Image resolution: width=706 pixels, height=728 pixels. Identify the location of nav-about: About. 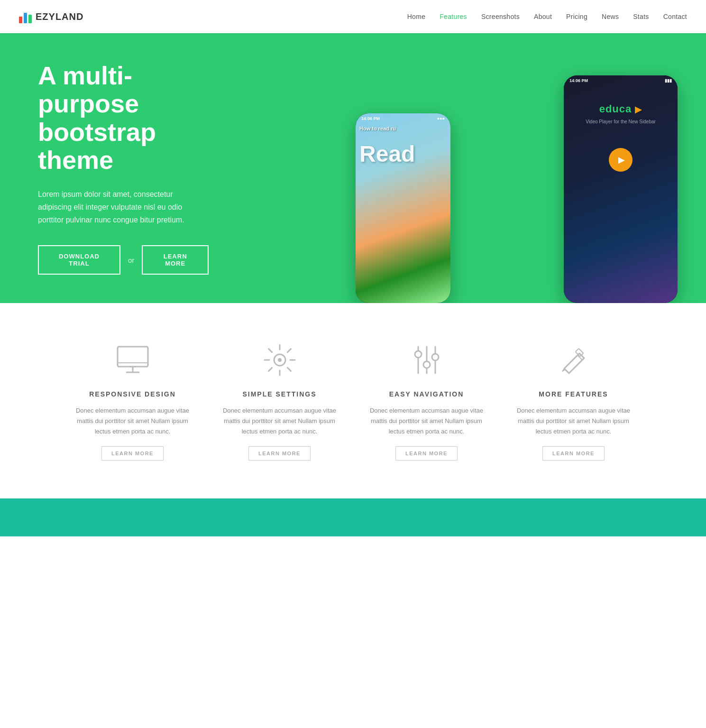
(543, 17).